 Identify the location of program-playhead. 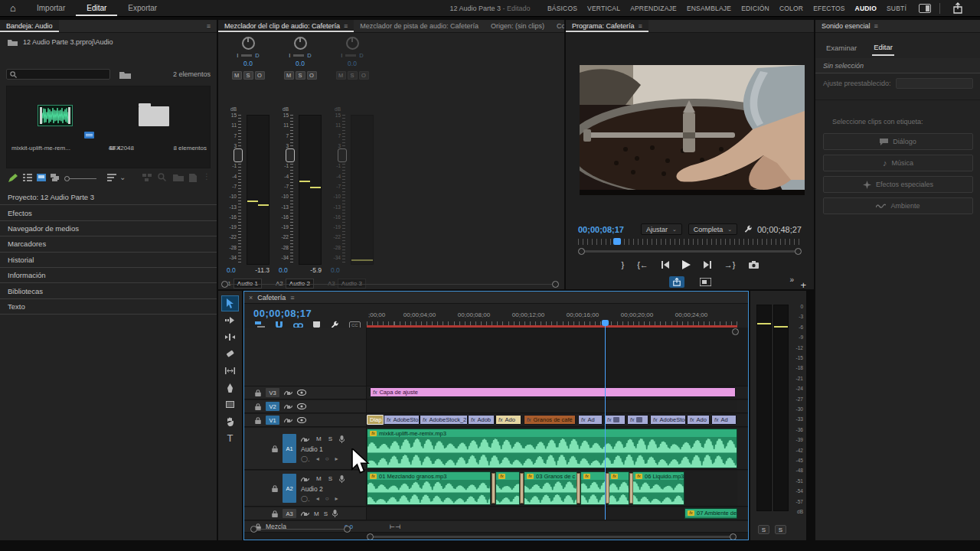
(617, 242).